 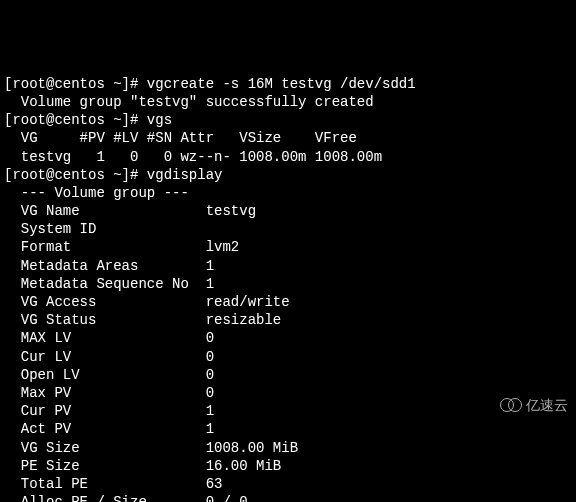 I want to click on watermark-text: 亿速云, so click(x=547, y=405).